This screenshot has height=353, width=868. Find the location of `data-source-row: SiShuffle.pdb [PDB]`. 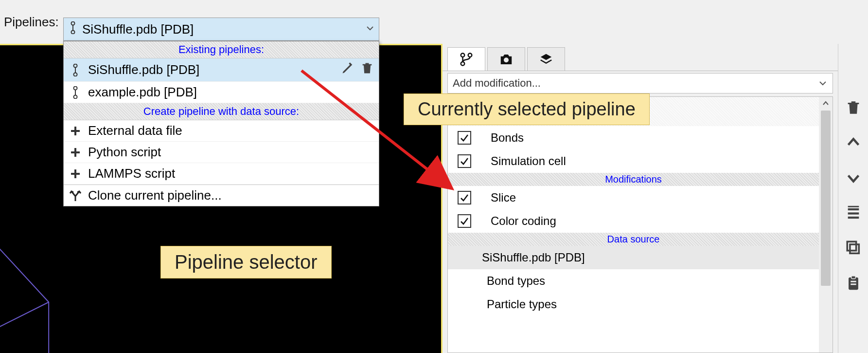

data-source-row: SiShuffle.pdb [PDB] is located at coordinates (633, 258).